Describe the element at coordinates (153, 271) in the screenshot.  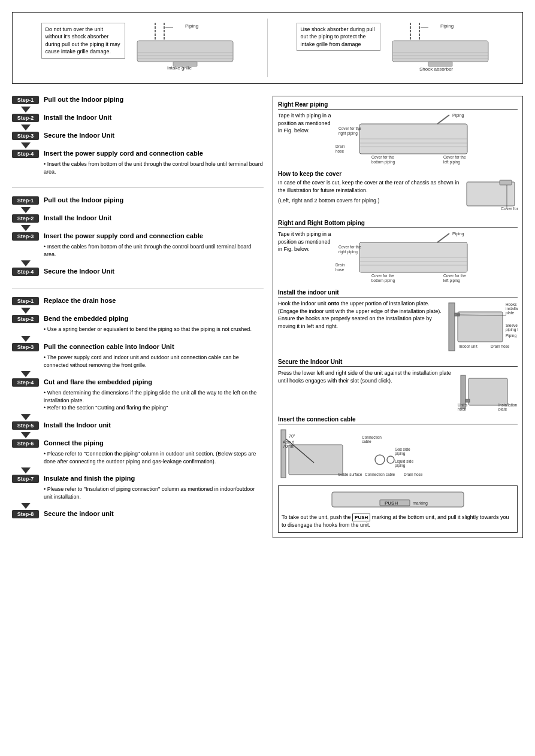
I see `step-label-g2-4: Secure the Indoor Unit` at that location.